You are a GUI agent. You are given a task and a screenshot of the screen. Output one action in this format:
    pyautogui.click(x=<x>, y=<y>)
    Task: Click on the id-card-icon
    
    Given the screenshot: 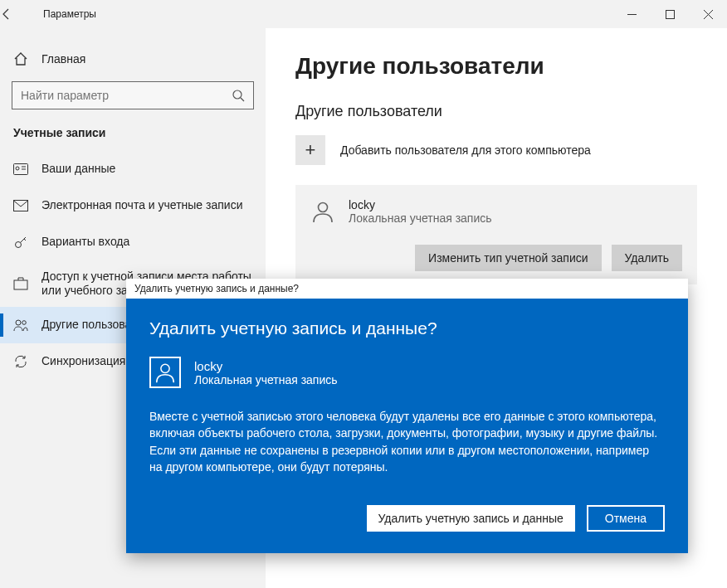 What is the action you would take?
    pyautogui.click(x=21, y=169)
    